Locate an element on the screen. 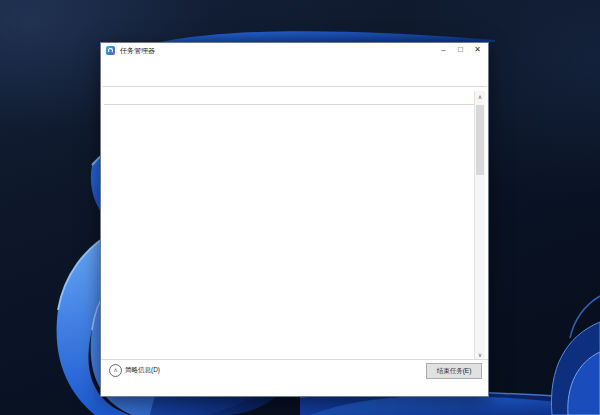  collapse-chevron-icon: ∧ is located at coordinates (116, 370).